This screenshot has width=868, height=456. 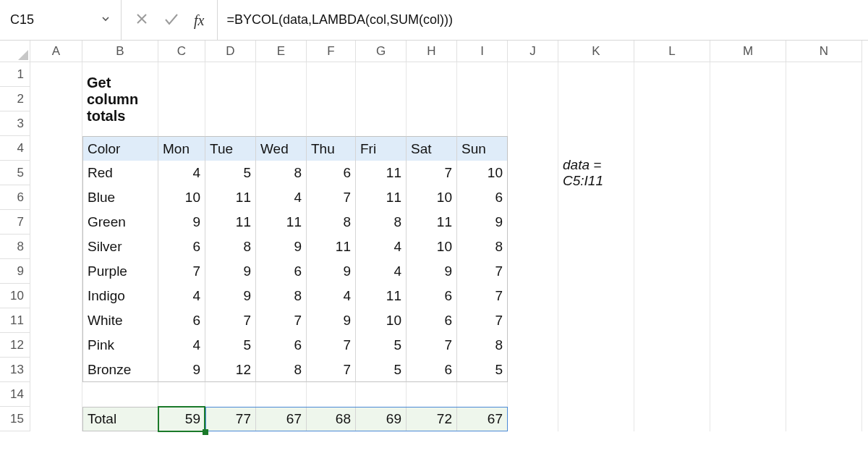 I want to click on cell-N,10, so click(x=825, y=296).